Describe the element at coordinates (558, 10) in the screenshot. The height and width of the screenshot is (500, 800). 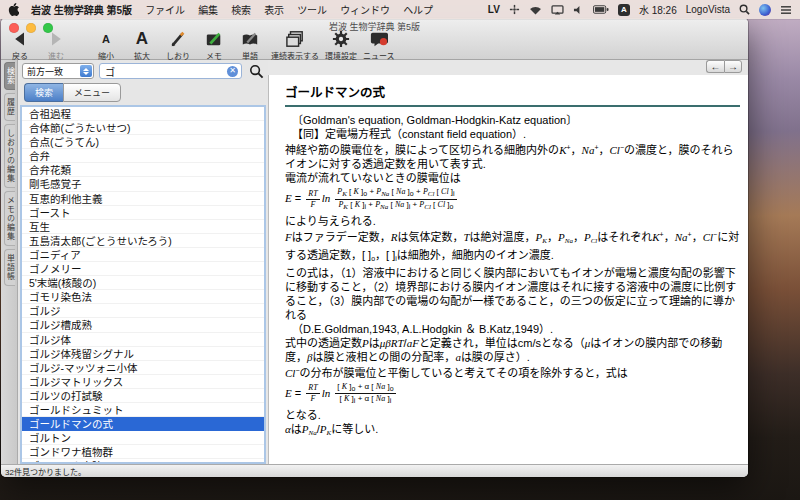
I see `display-mirroring-icon` at that location.